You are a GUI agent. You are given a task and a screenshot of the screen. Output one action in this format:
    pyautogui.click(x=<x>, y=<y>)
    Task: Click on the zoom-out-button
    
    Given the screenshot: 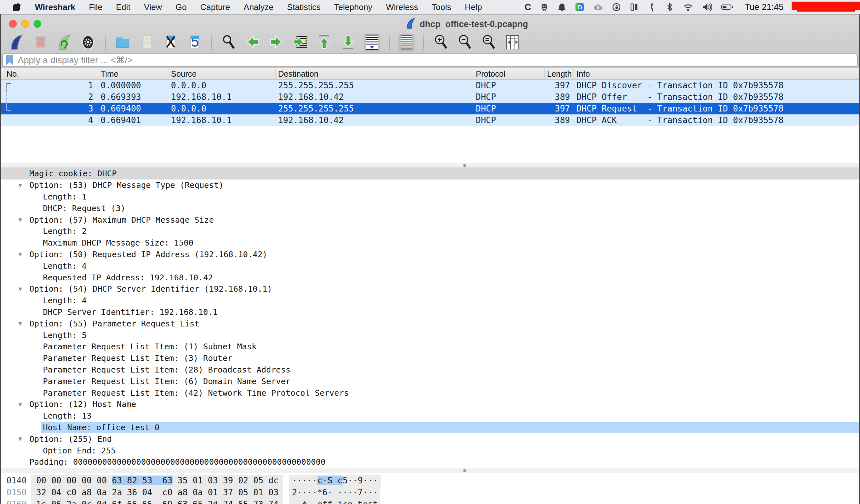 What is the action you would take?
    pyautogui.click(x=465, y=43)
    